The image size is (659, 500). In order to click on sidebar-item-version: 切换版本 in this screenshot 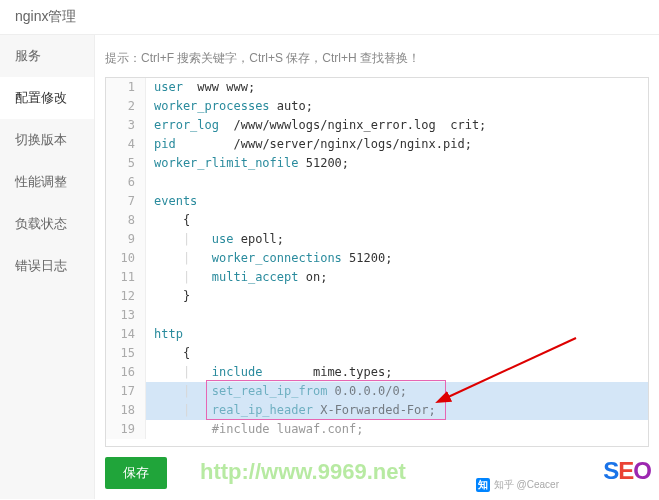, I will do `click(47, 140)`.